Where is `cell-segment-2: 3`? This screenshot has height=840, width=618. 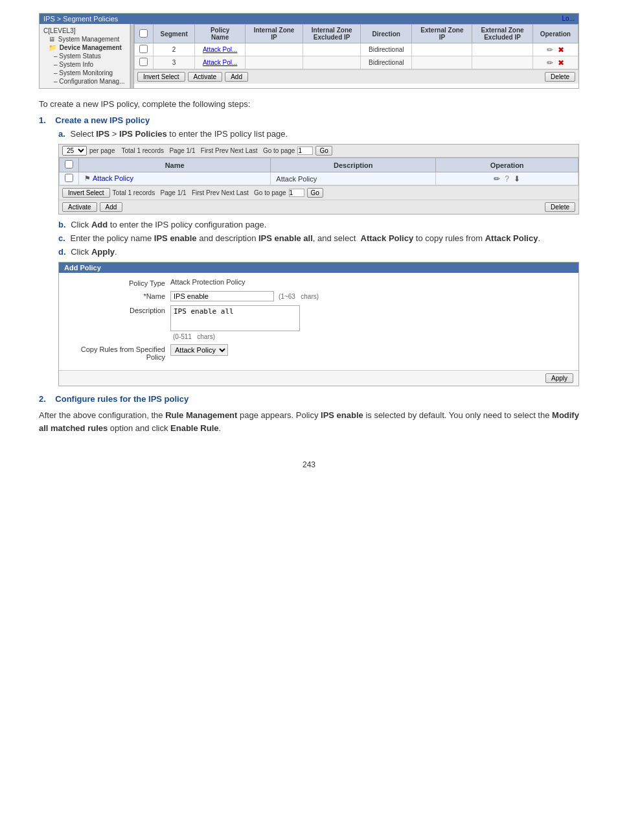
cell-segment-2: 3 is located at coordinates (174, 63).